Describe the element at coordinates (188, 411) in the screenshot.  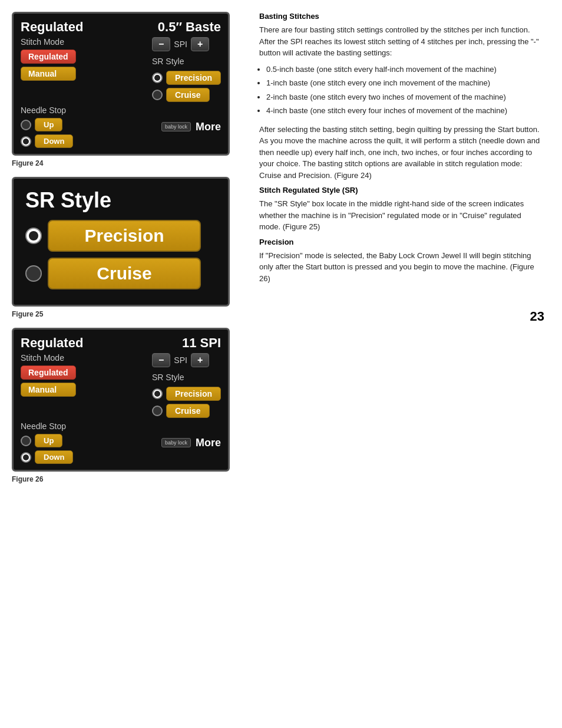
I see `fig26-cruise-btn: Cruise` at that location.